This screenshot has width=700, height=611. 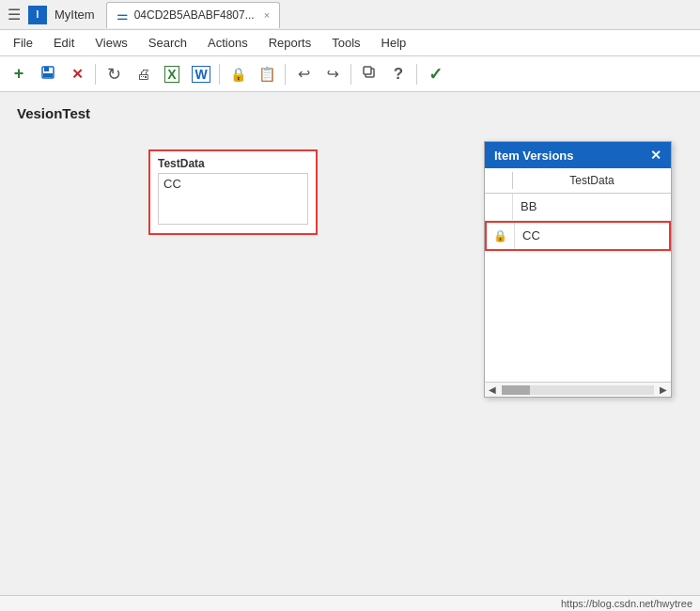 What do you see at coordinates (114, 74) in the screenshot?
I see `refresh-button: ↻` at bounding box center [114, 74].